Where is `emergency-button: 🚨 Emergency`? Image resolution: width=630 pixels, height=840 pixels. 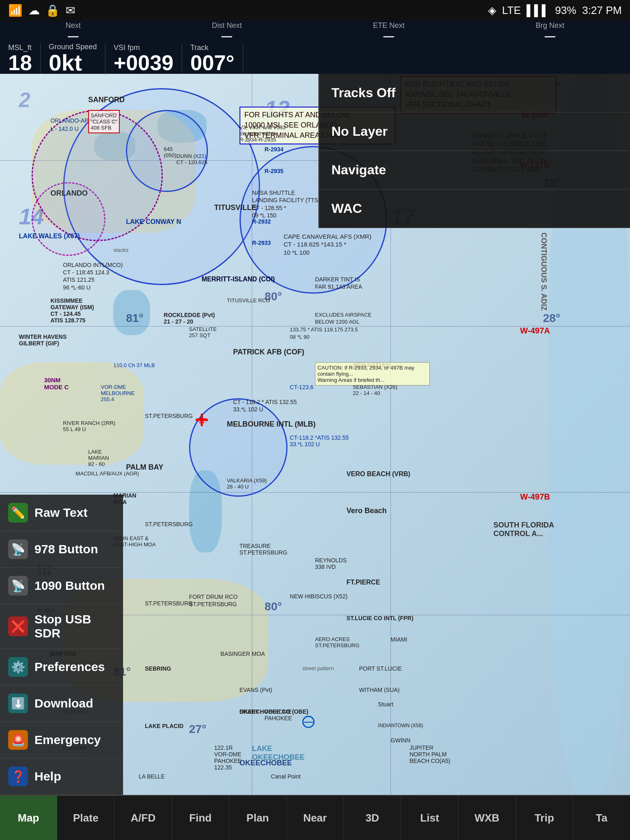 emergency-button: 🚨 Emergency is located at coordinates (62, 740).